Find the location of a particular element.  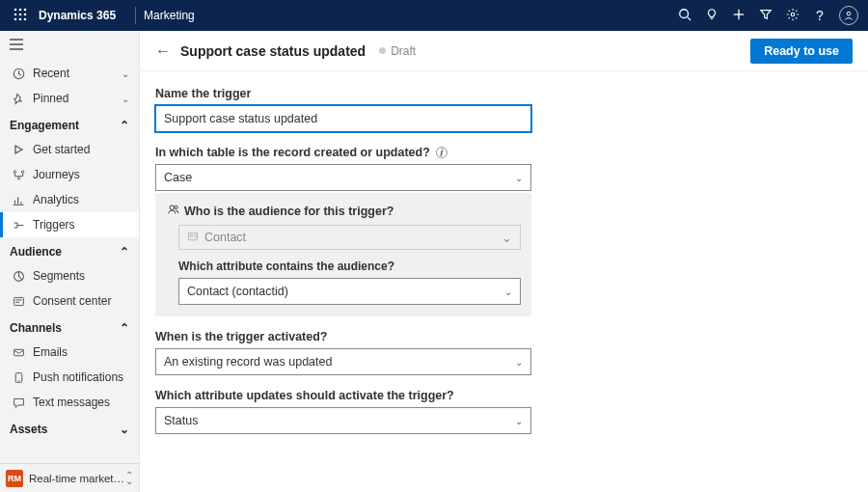

audience-box: Who is the audience for this trigger? Co… is located at coordinates (343, 255).